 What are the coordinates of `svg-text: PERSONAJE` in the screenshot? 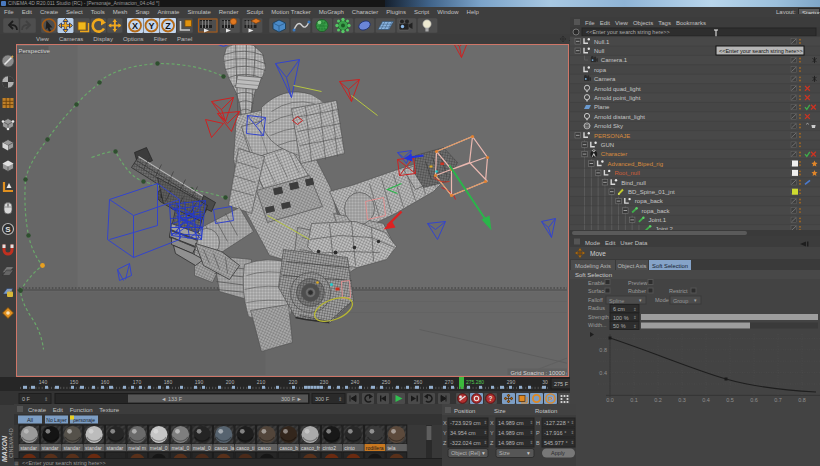 It's located at (612, 136).